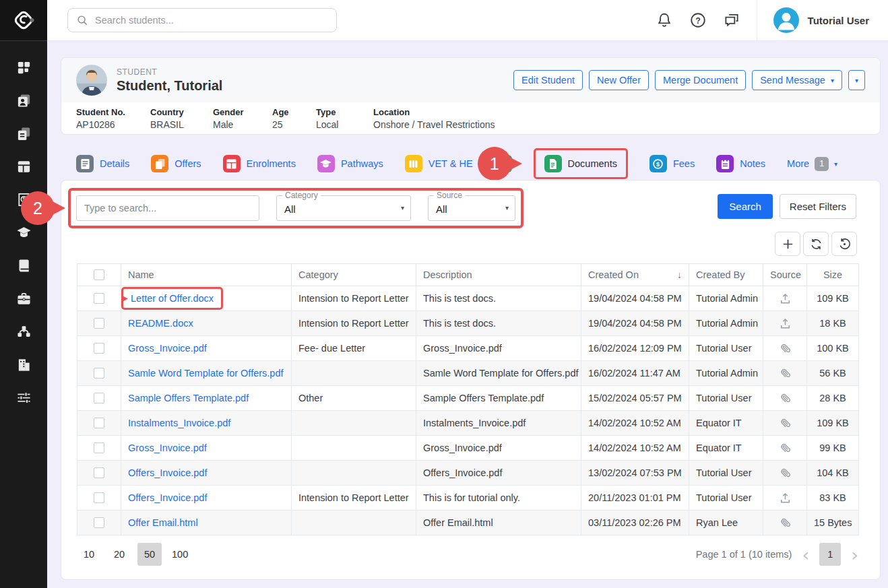 This screenshot has height=588, width=888. I want to click on column-header-source: Source, so click(786, 275).